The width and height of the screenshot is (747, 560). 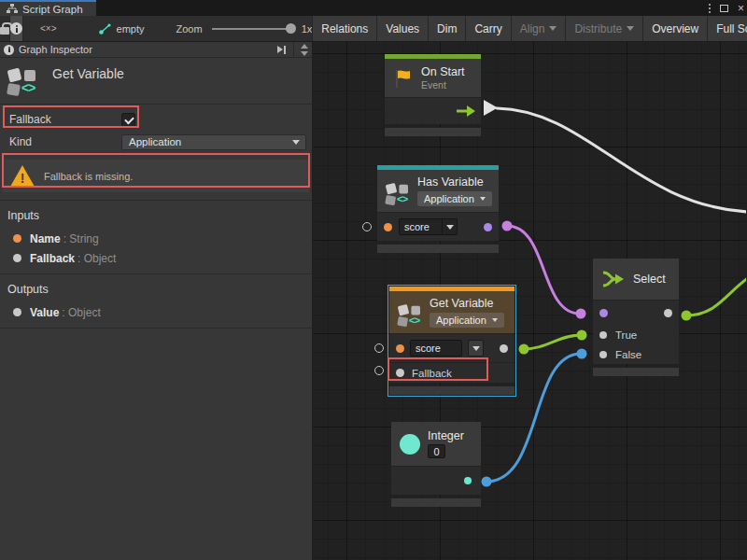 I want to click on dock-panel-icon, so click(x=282, y=50).